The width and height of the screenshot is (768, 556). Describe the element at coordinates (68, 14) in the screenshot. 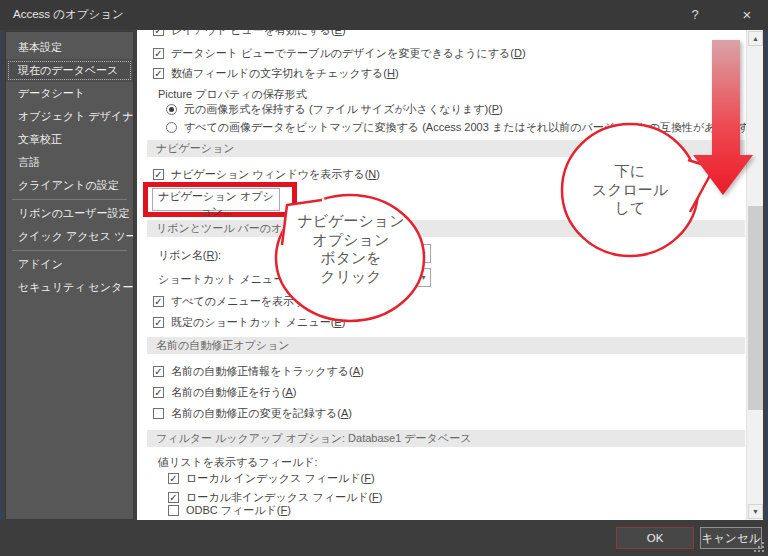

I see `dialog-title: Access のオプション` at that location.